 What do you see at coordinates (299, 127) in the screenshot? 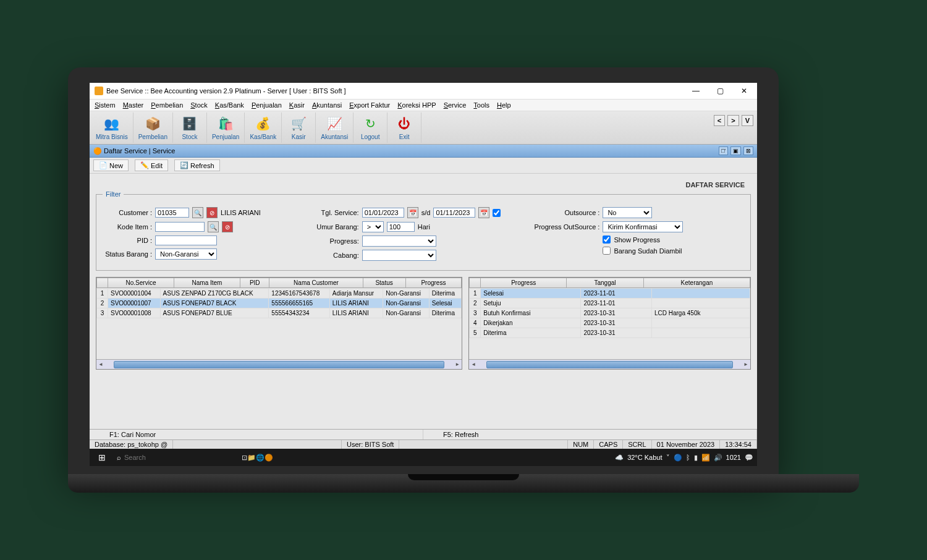
I see `toolbar-kasir: 🛒Kasir` at bounding box center [299, 127].